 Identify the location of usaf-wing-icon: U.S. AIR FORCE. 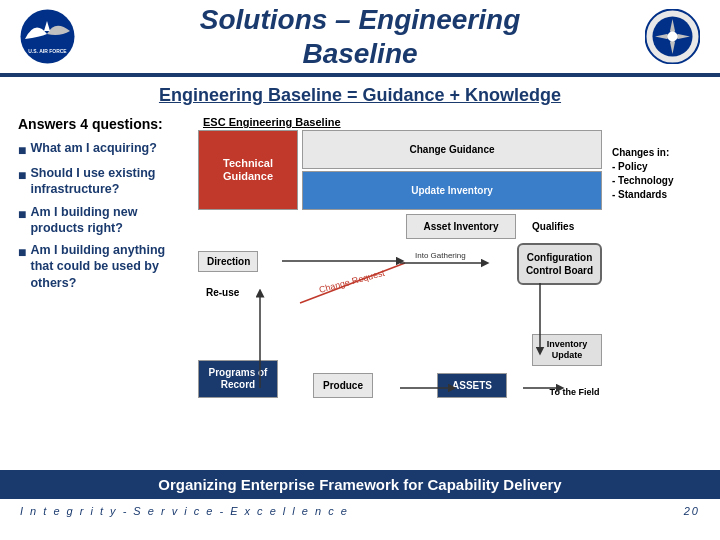
(48, 36).